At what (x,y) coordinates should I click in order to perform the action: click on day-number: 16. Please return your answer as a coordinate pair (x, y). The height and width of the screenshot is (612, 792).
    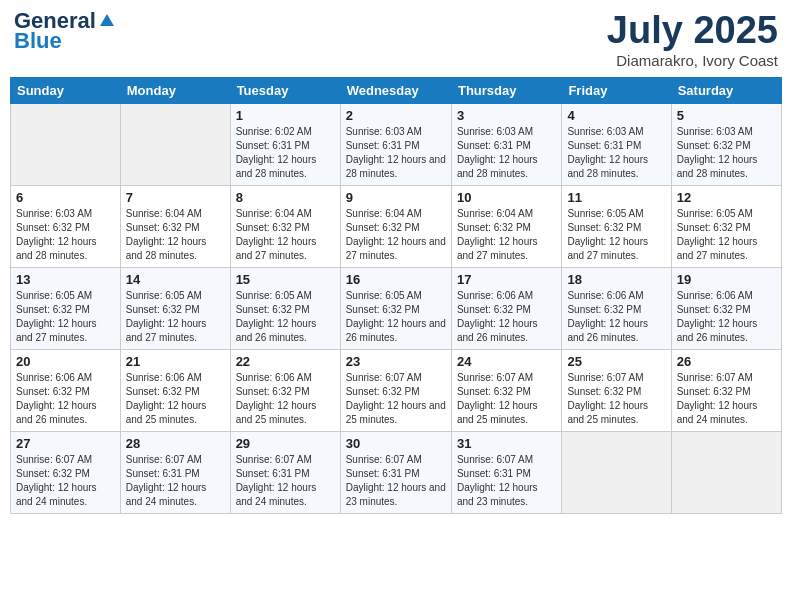
    Looking at the image, I should click on (396, 280).